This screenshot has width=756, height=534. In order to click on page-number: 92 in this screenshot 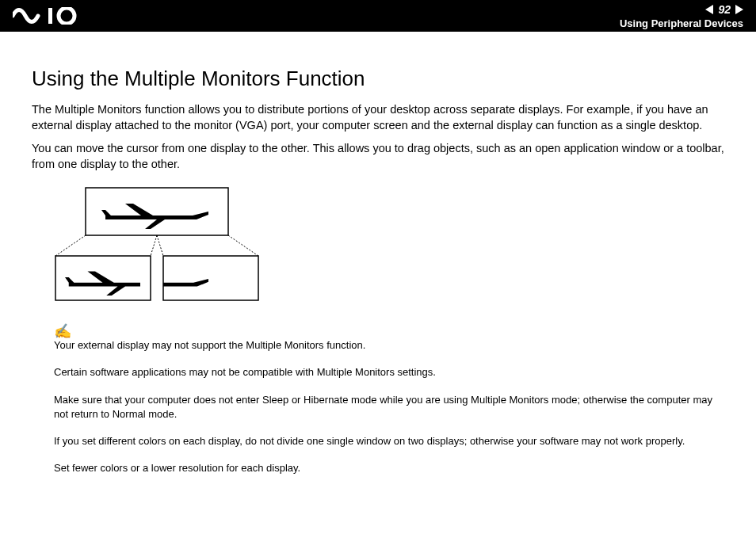, I will do `click(724, 10)`.